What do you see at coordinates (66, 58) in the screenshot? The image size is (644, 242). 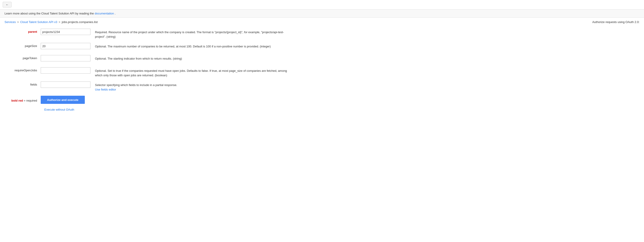 I see `input-pagetoken` at bounding box center [66, 58].